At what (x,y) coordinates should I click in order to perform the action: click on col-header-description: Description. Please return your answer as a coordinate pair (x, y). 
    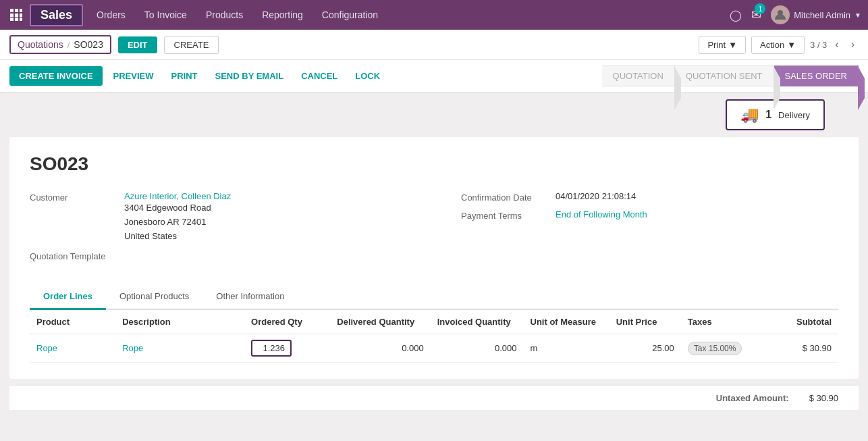
    Looking at the image, I should click on (180, 322).